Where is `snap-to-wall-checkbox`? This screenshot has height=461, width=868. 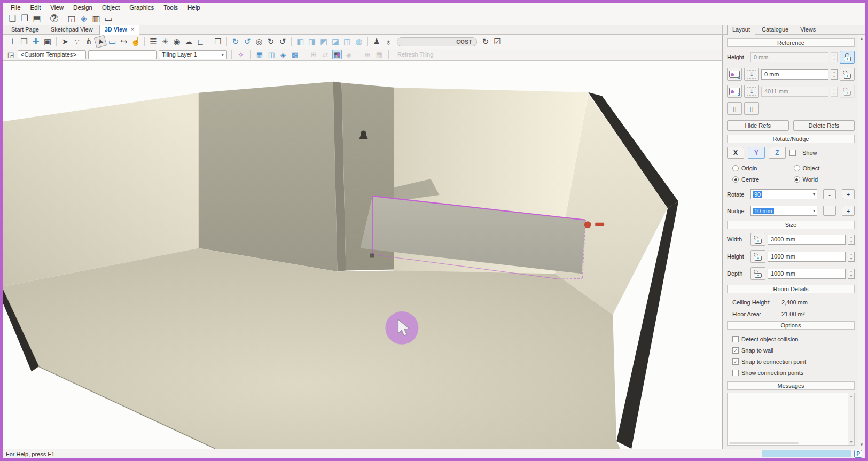 snap-to-wall-checkbox is located at coordinates (736, 350).